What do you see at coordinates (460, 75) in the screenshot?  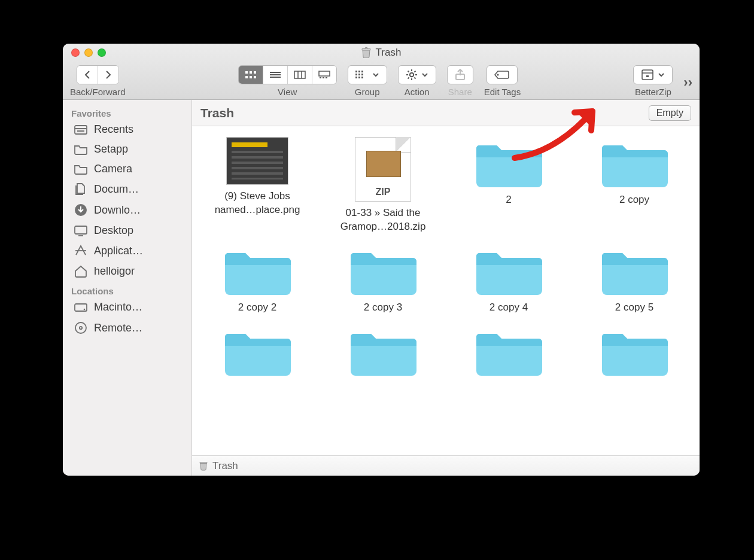 I see `share-button` at bounding box center [460, 75].